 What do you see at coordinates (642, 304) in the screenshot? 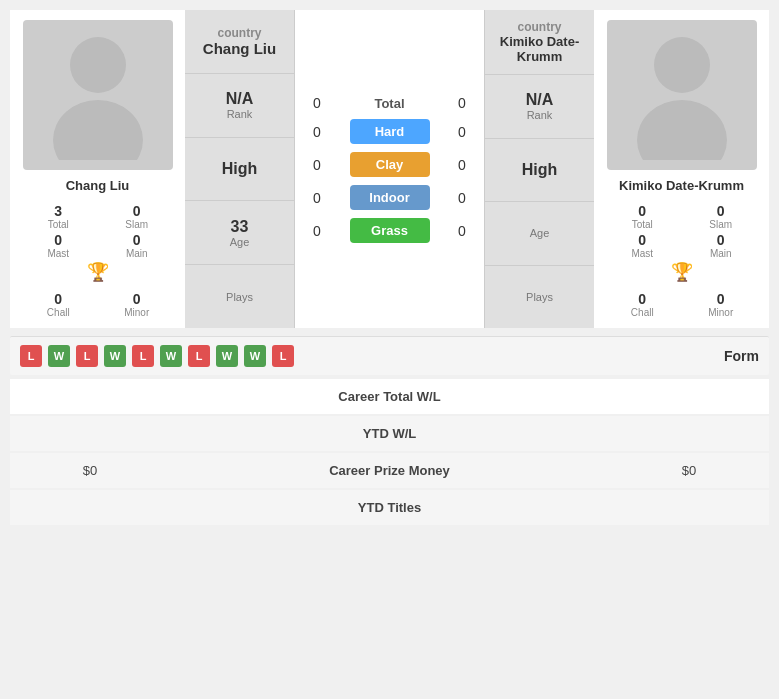
I see `right-chall-stat: 0 Chall` at bounding box center [642, 304].